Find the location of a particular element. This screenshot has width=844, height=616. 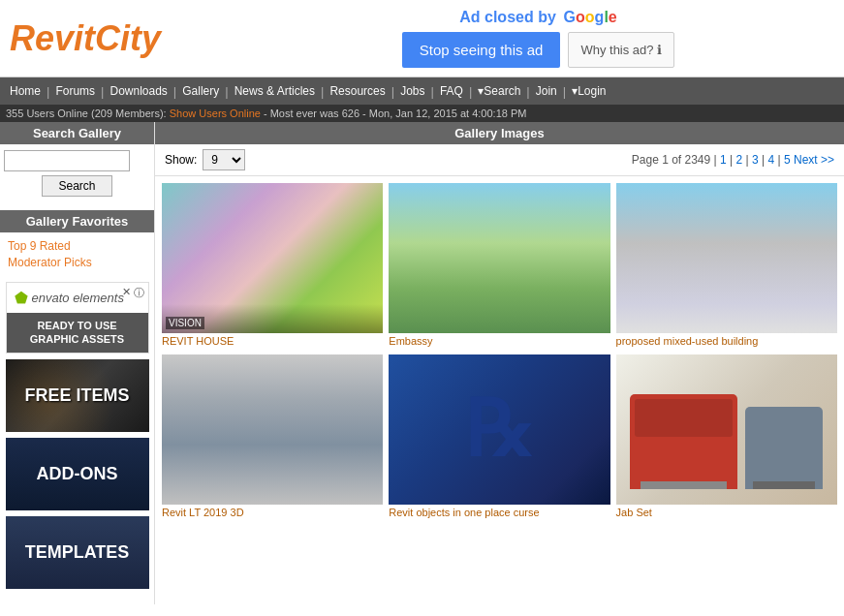

envato-close-icon: ✕ is located at coordinates (126, 293).